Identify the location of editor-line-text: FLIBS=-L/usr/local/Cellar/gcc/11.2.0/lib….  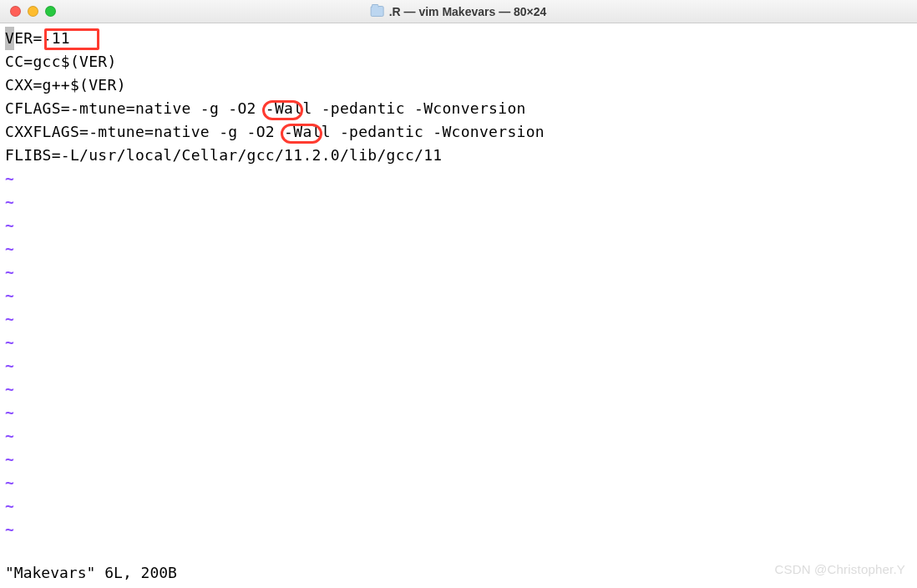
(224, 155).